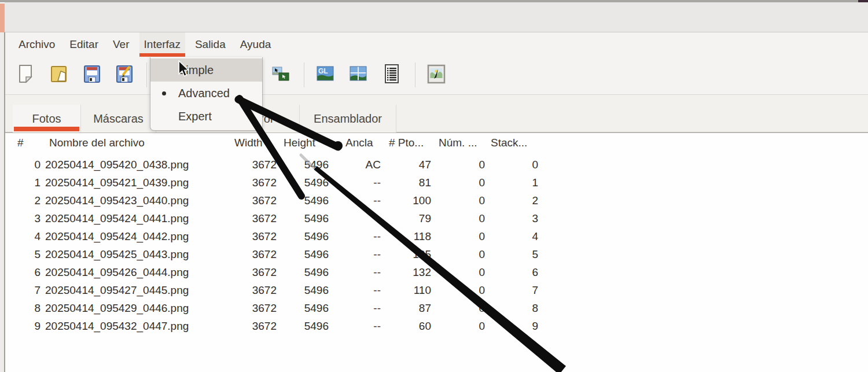 The image size is (868, 372). What do you see at coordinates (440, 326) in the screenshot?
I see `table-row: 920250414_095432_0447.png36725496--6009` at bounding box center [440, 326].